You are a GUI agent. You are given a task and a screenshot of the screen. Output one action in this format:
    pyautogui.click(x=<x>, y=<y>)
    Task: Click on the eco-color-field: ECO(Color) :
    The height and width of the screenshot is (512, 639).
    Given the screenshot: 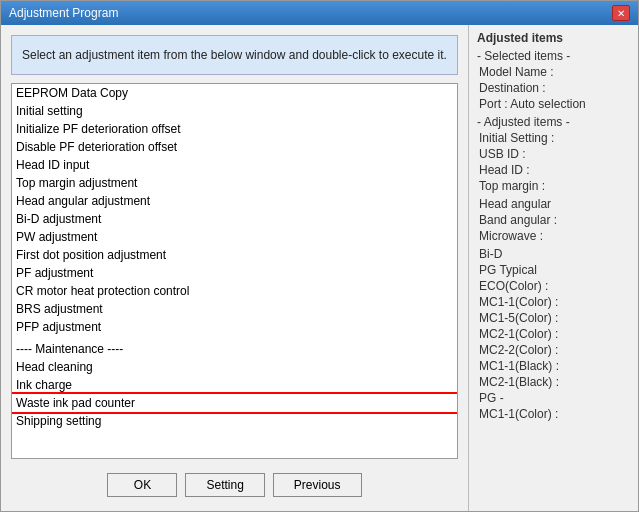 What is the action you would take?
    pyautogui.click(x=554, y=286)
    